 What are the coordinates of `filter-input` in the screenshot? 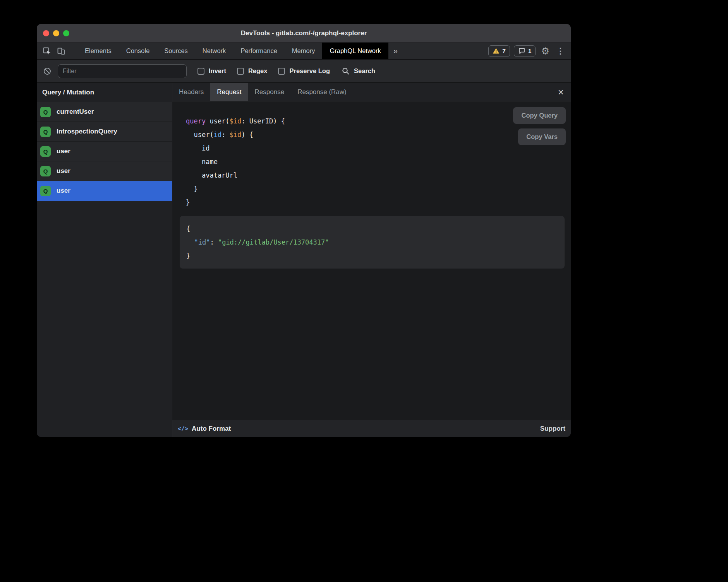 It's located at (122, 71).